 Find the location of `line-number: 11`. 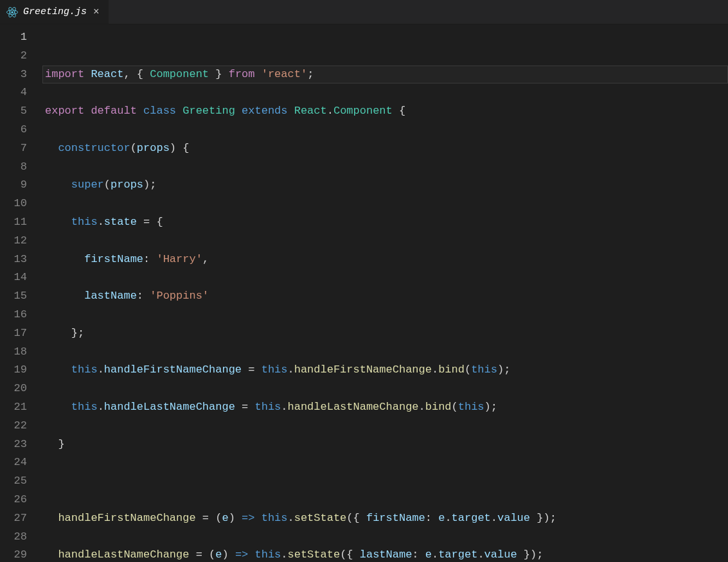

line-number: 11 is located at coordinates (13, 222).